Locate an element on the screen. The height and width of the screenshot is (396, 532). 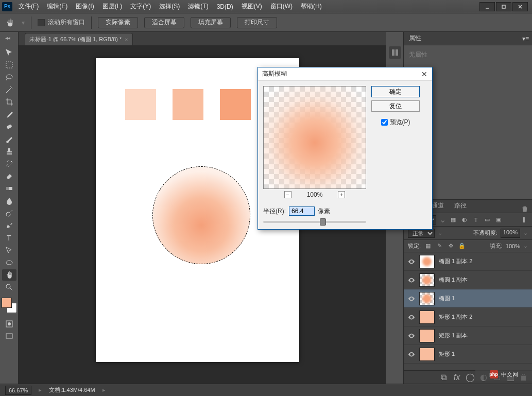
lock-pos-icon: ✥ is located at coordinates (451, 246).